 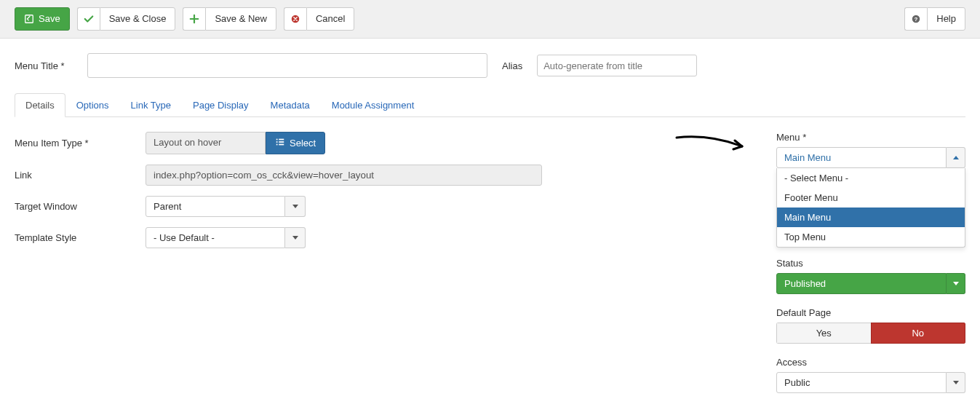 What do you see at coordinates (946, 19) in the screenshot?
I see `help-button: Help` at bounding box center [946, 19].